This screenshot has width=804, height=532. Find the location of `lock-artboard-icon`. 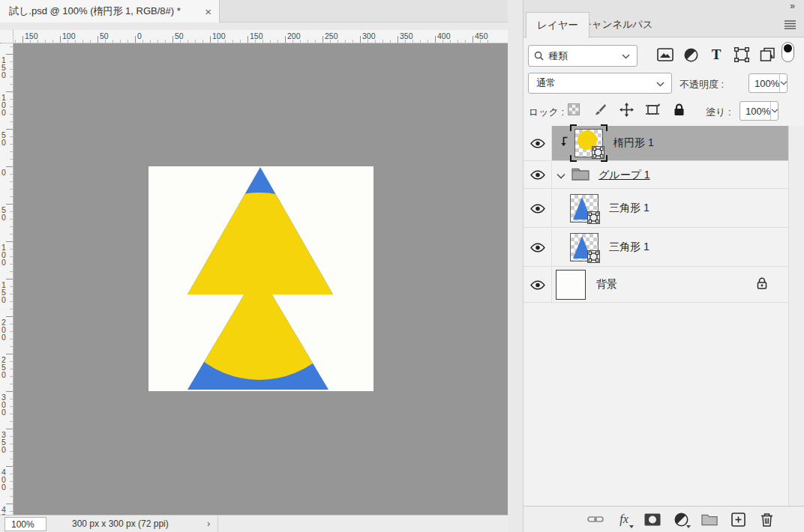

lock-artboard-icon is located at coordinates (652, 109).